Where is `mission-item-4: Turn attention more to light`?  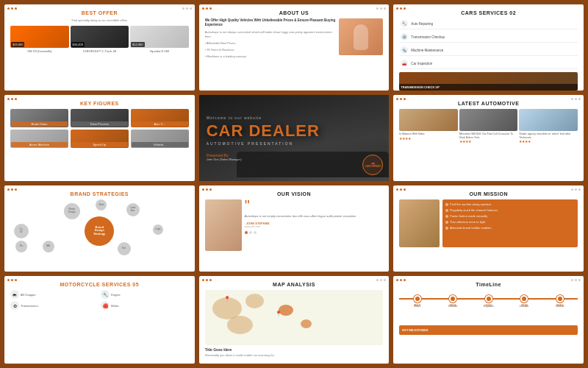
mission-item-4: Turn attention more to light is located at coordinates (510, 222).